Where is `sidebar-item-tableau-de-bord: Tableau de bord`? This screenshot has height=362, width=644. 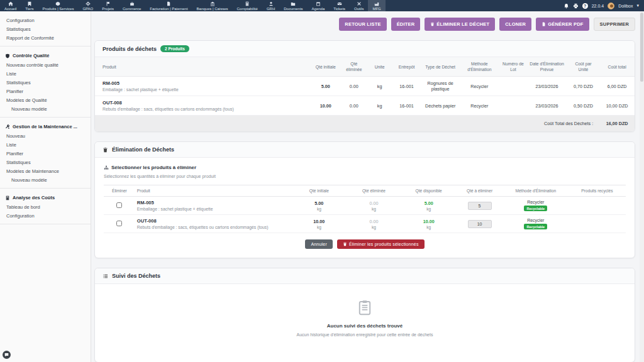
sidebar-item-tableau-de-bord: Tableau de bord is located at coordinates (45, 207).